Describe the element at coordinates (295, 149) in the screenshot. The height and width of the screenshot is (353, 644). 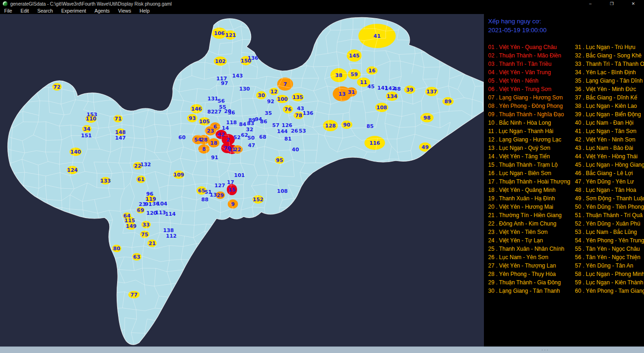
I see `commune-label: 40` at that location.